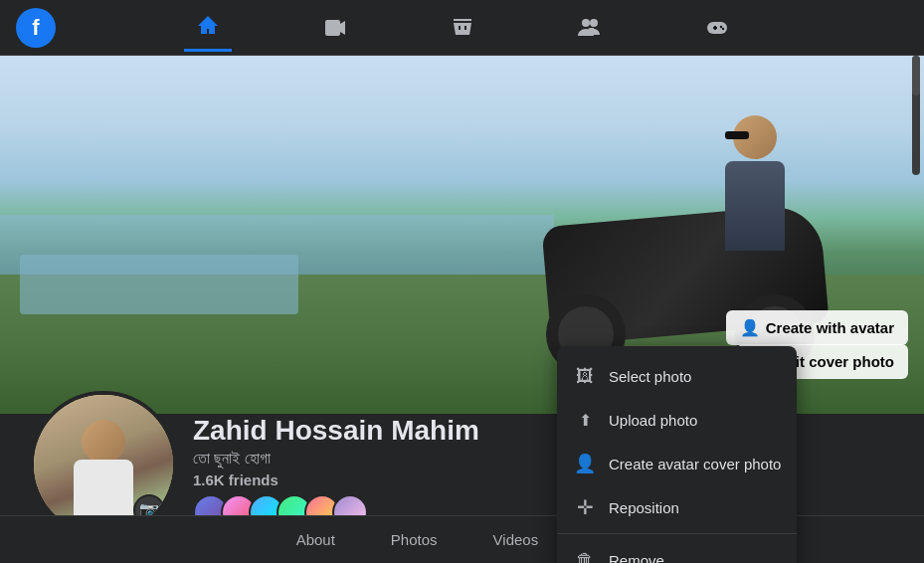 This screenshot has height=563, width=924. Describe the element at coordinates (676, 533) in the screenshot. I see `dropdown-divider` at that location.